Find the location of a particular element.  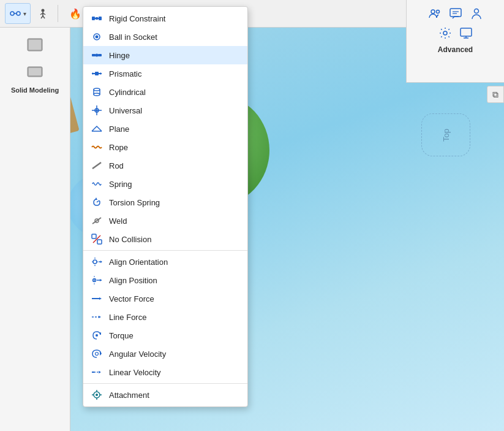

plane-icon is located at coordinates (97, 129).